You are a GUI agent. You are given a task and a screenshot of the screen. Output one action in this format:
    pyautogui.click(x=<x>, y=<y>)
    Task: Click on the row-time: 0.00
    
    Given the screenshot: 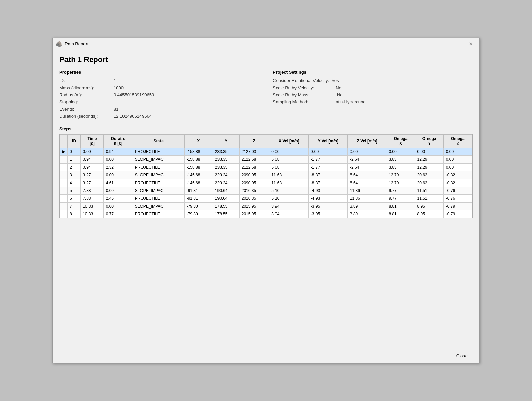 What is the action you would take?
    pyautogui.click(x=92, y=152)
    